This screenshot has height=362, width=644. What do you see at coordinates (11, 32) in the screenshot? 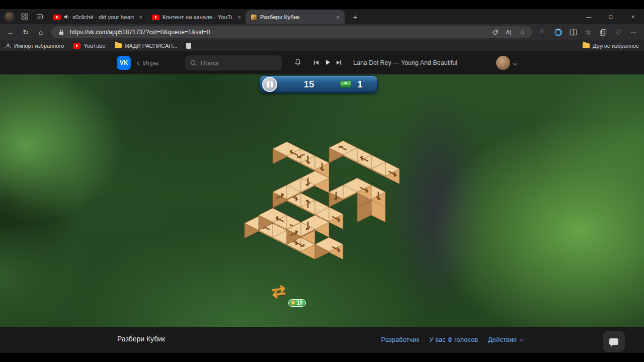
I see `back-icon: ←` at bounding box center [11, 32].